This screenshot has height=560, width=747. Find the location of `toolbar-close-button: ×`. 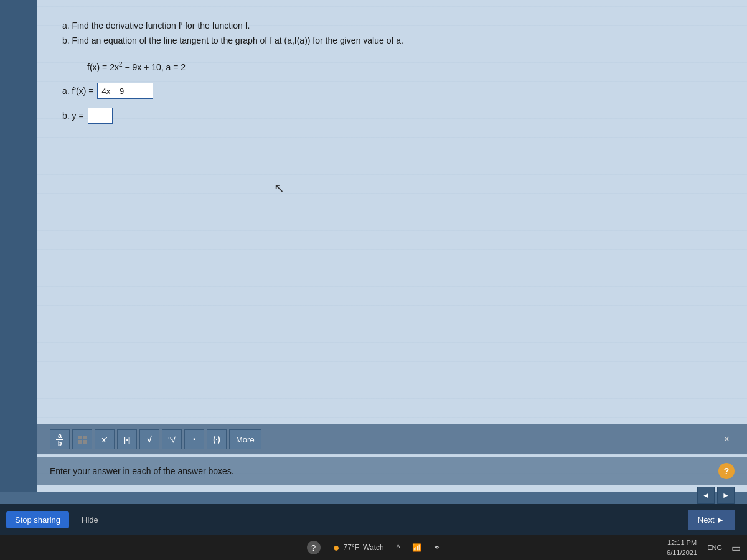

toolbar-close-button: × is located at coordinates (727, 439).